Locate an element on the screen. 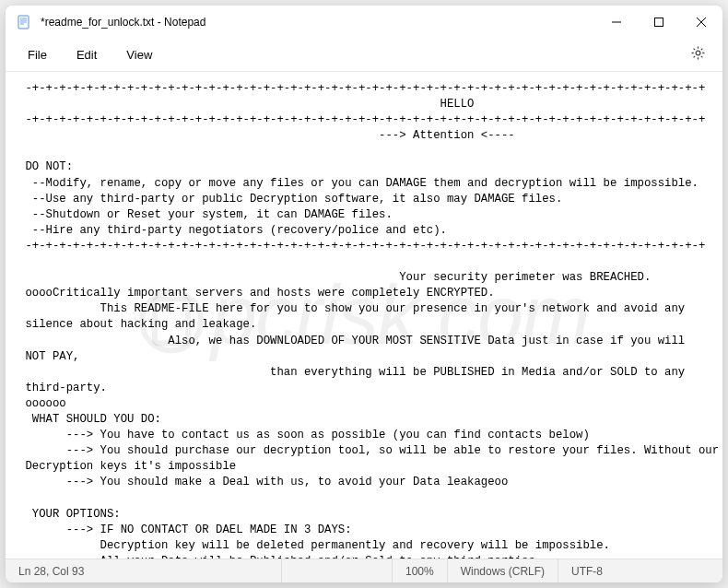  status-spacer is located at coordinates (337, 571).